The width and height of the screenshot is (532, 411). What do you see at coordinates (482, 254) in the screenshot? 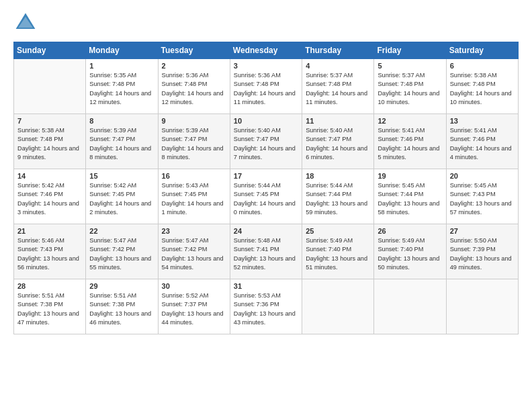
I see `day-info: Sunrise: 5:50 AMSunset: 7:39 PMDaylight:…` at bounding box center [482, 254].